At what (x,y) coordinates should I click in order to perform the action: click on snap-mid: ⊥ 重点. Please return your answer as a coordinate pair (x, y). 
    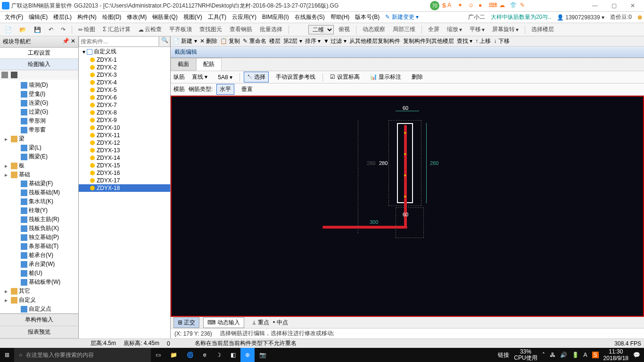
    Looking at the image, I should click on (260, 322).